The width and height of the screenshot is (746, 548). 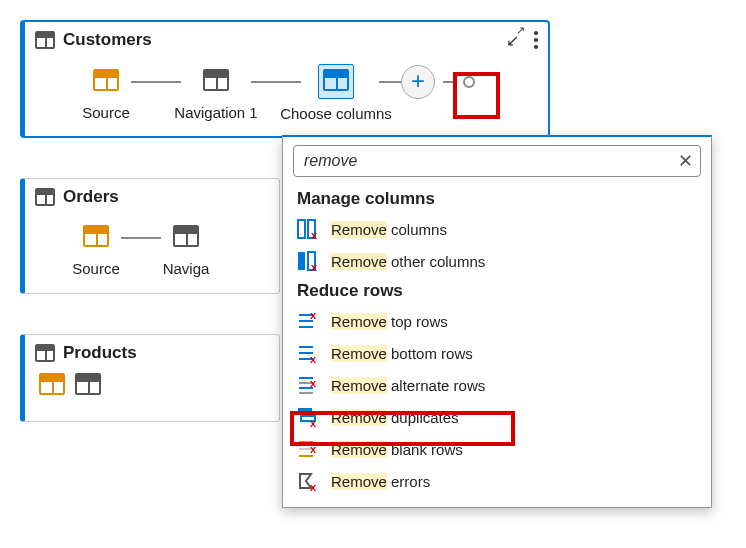 What do you see at coordinates (497, 229) in the screenshot?
I see `menu-remove-columns: x Remove columns` at bounding box center [497, 229].